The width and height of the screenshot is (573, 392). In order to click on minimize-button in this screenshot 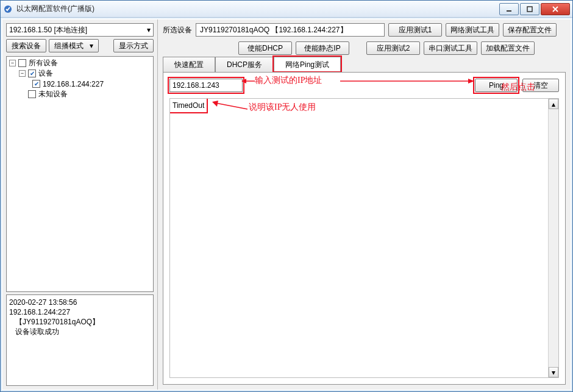, I will do `click(509, 9)`.